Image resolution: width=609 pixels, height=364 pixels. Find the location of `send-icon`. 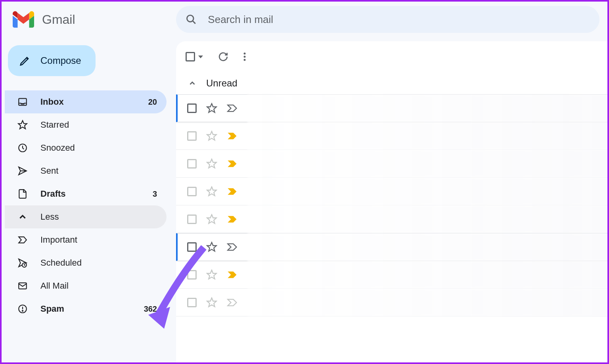

send-icon is located at coordinates (23, 171).